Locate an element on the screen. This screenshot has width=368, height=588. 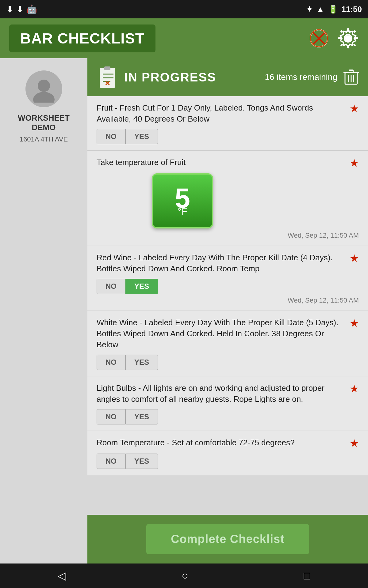
list-item: White Wine - Labeled Every Day With The … is located at coordinates (228, 344).